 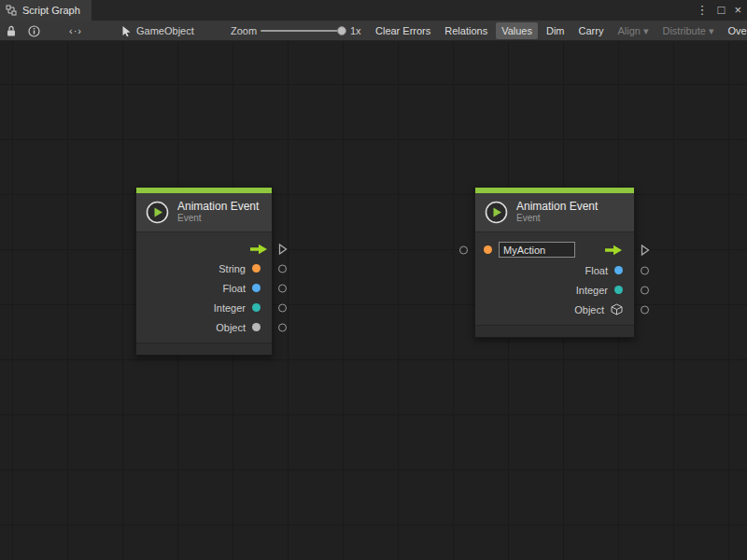 What do you see at coordinates (684, 31) in the screenshot?
I see `distribute-label: Distribute` at bounding box center [684, 31].